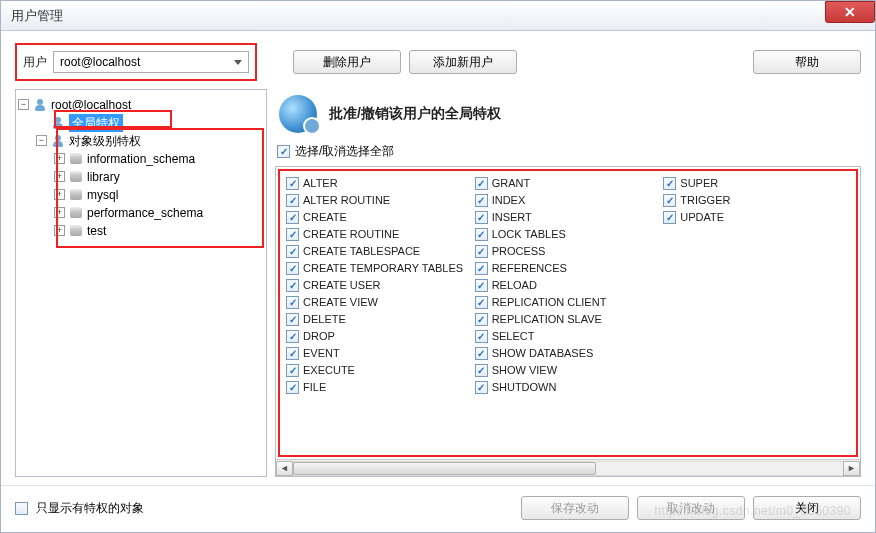 The height and width of the screenshot is (533, 876). What do you see at coordinates (568, 370) in the screenshot?
I see `privilege-item: SHOW VIEW` at bounding box center [568, 370].